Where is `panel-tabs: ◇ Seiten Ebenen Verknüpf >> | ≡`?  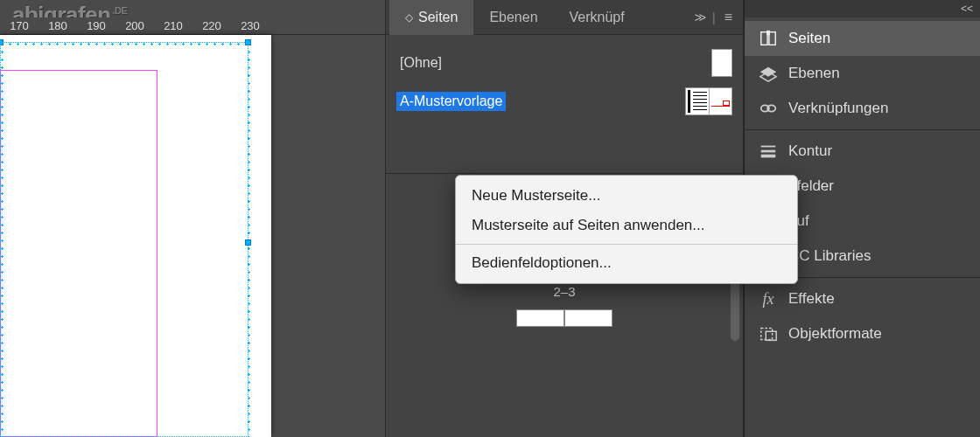 panel-tabs: ◇ Seiten Ebenen Verknüpf >> | ≡ is located at coordinates (564, 17).